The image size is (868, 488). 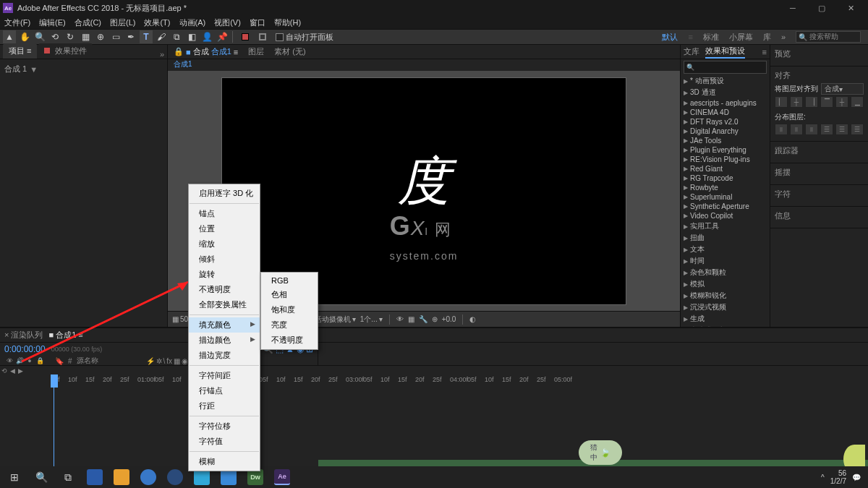 I want to click on project-item-comp: 合成 1 ▼, so click(x=84, y=69).